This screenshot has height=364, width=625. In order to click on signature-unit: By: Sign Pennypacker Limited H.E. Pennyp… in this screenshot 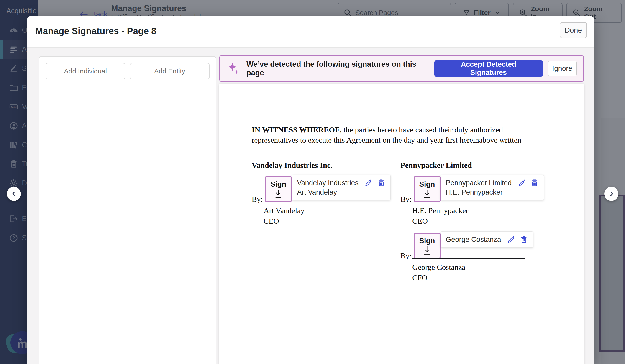, I will do `click(476, 188)`.